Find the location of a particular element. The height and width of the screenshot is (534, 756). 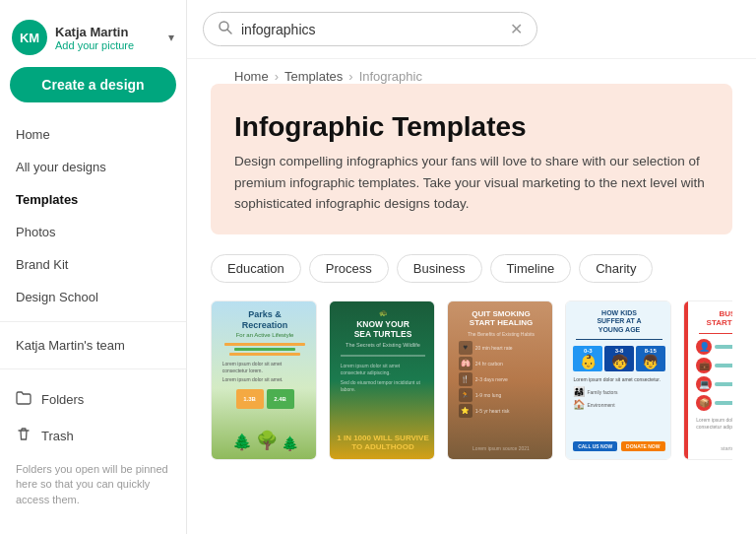

sidebar-item-templates: Templates is located at coordinates (93, 199).